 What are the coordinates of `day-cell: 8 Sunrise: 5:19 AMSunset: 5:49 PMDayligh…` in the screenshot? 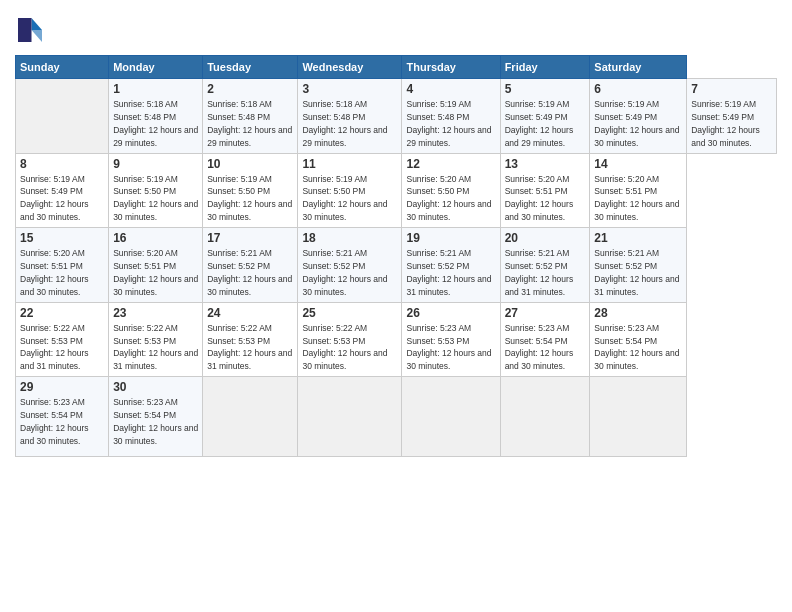 It's located at (62, 190).